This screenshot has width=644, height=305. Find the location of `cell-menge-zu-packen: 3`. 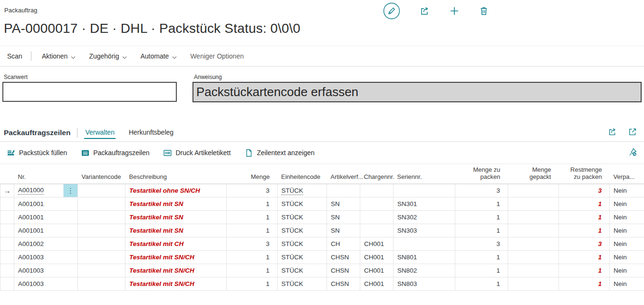

cell-menge-zu-packen: 3 is located at coordinates (482, 191).